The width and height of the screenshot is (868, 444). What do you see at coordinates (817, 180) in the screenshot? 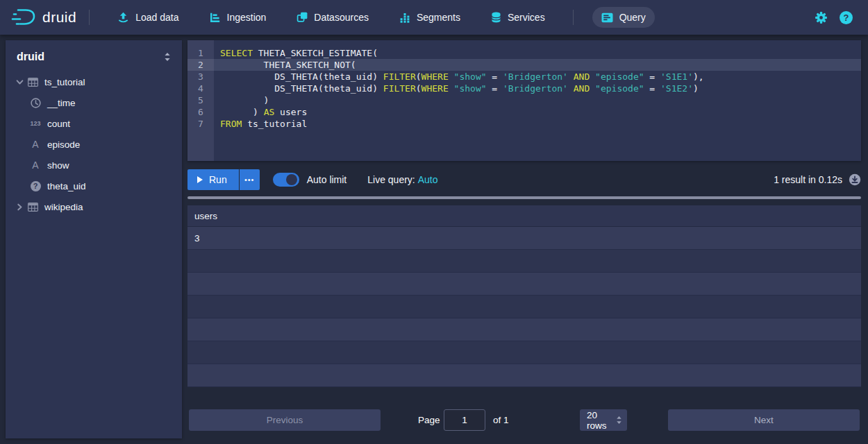
I see `run-right: 1 result in 0.12s` at bounding box center [817, 180].